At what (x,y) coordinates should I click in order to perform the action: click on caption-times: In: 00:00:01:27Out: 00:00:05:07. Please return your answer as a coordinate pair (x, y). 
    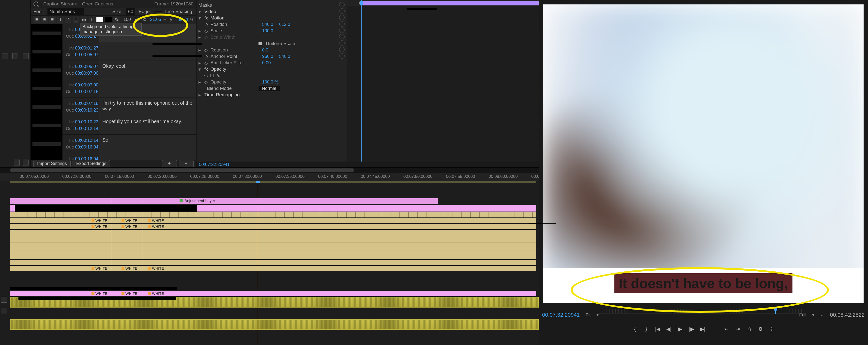
    Looking at the image, I should click on (81, 52).